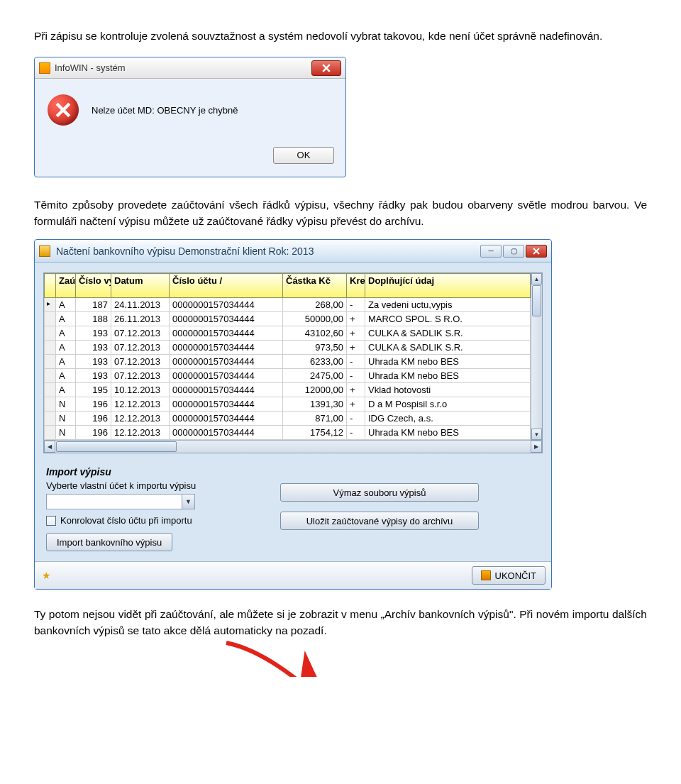  What do you see at coordinates (288, 419) in the screenshot?
I see `table-row: N19612.12.20130000000157034444871,00-IDG…` at bounding box center [288, 419].